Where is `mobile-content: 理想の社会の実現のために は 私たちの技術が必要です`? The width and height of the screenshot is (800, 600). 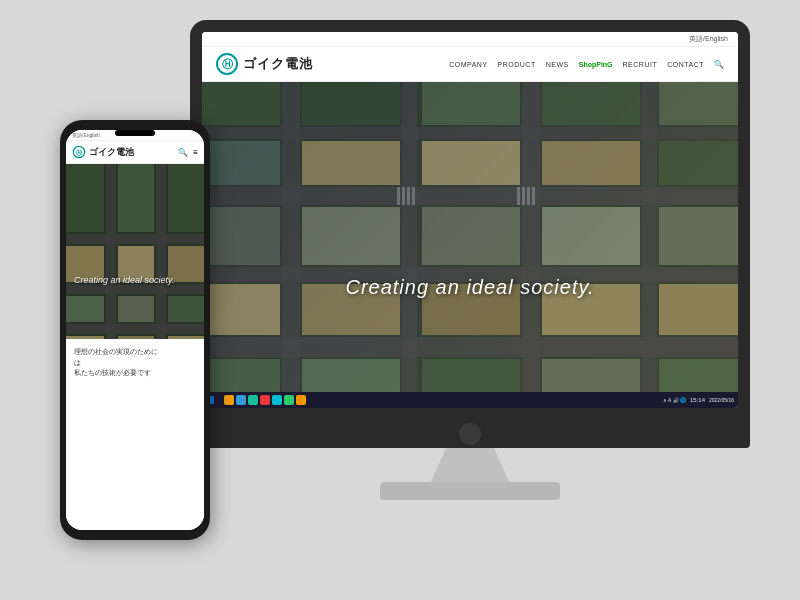
mobile-content: 理想の社会の実現のために は 私たちの技術が必要です is located at coordinates (135, 434).